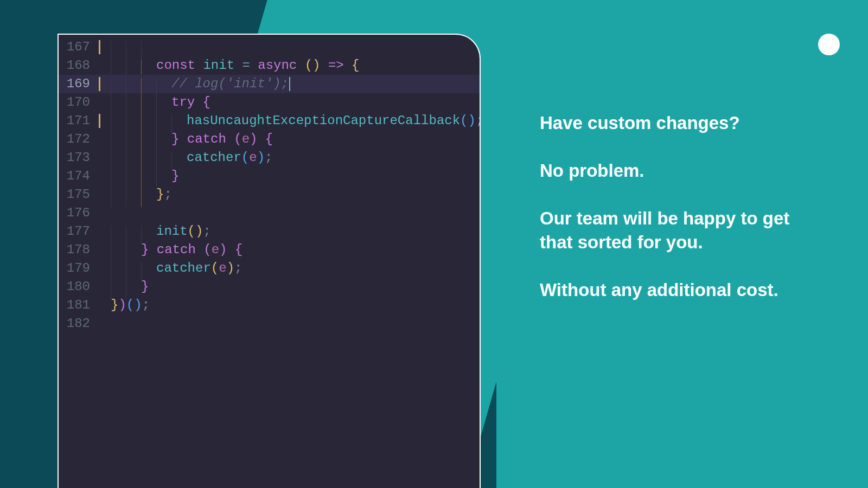 This screenshot has height=488, width=868. What do you see at coordinates (79, 139) in the screenshot?
I see `line-number: 172` at bounding box center [79, 139].